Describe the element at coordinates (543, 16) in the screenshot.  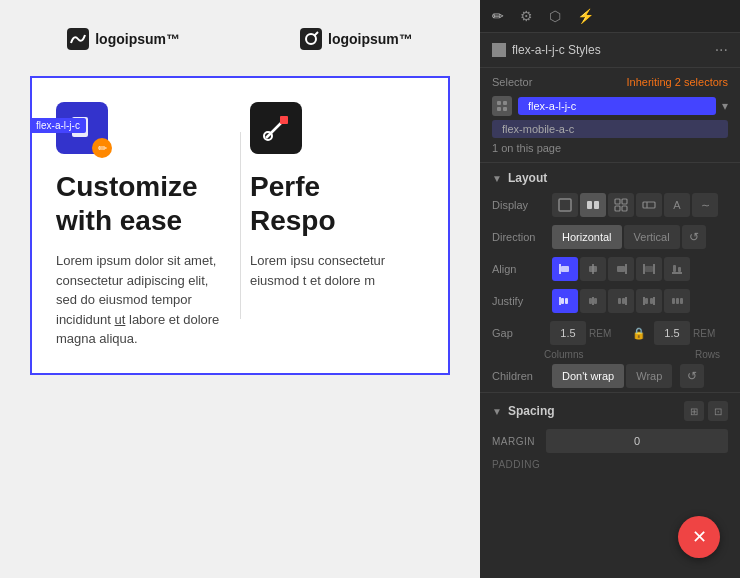
I see `panel-header-icons: ✏ ⚙ ⬡ ⚡` at that location.